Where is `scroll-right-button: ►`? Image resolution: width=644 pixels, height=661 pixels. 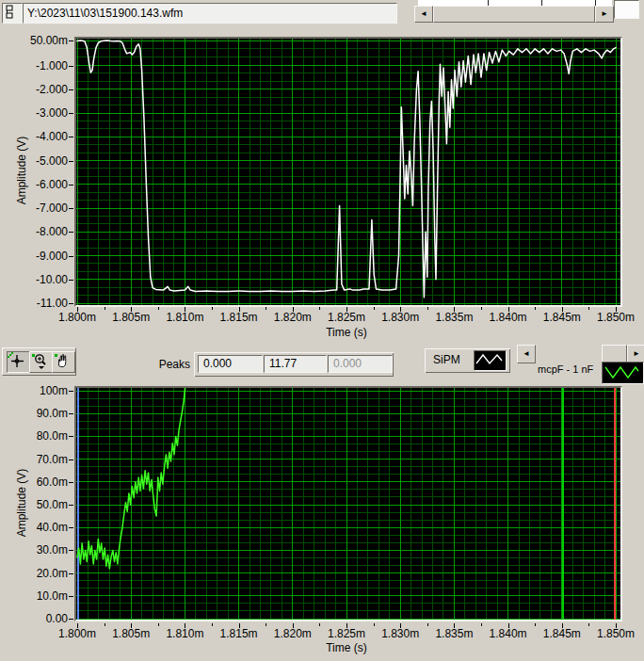
scroll-right-button: ► is located at coordinates (604, 14).